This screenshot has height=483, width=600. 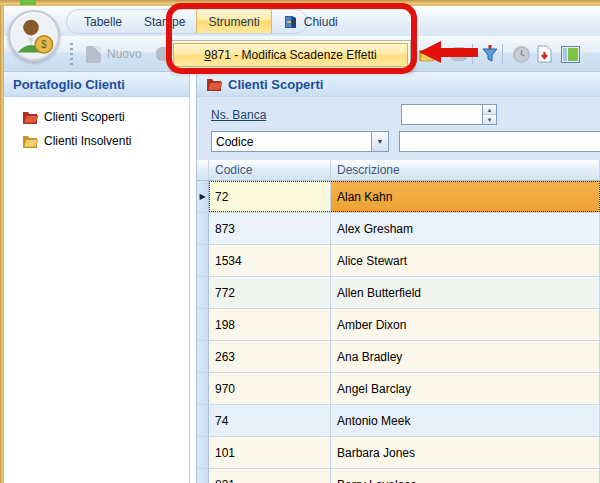 What do you see at coordinates (570, 54) in the screenshot?
I see `window-preview-icon` at bounding box center [570, 54].